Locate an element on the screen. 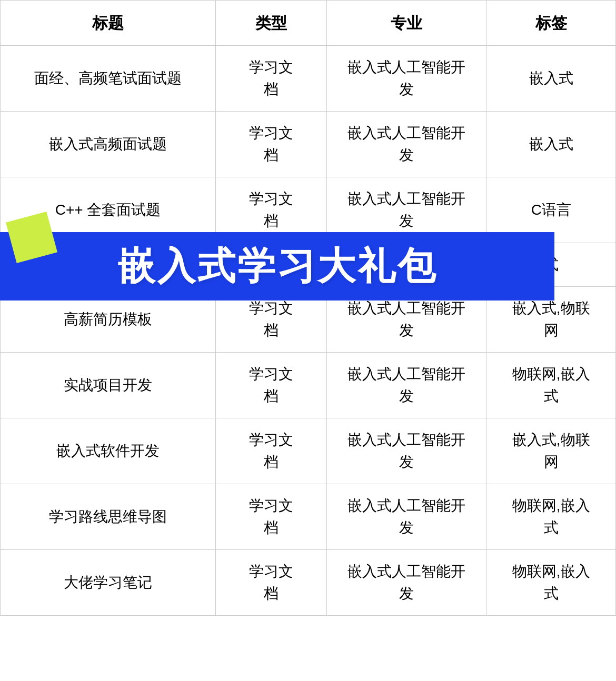 The width and height of the screenshot is (616, 681). blue-triangle-decoration is located at coordinates (18, 272).